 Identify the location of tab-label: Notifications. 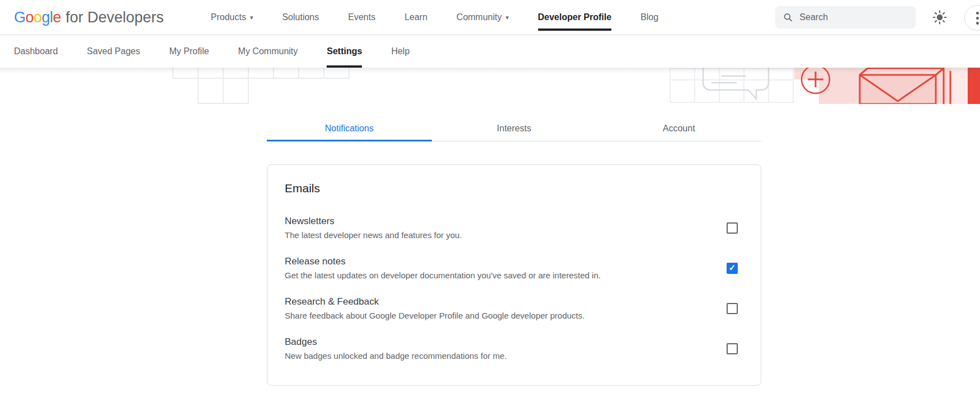
(349, 129).